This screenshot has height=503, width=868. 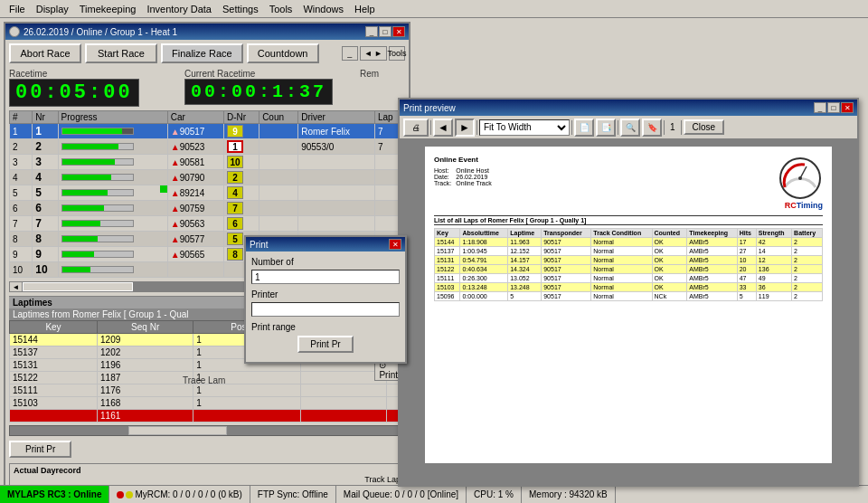 I want to click on pp-close-button: Close, so click(x=704, y=127).